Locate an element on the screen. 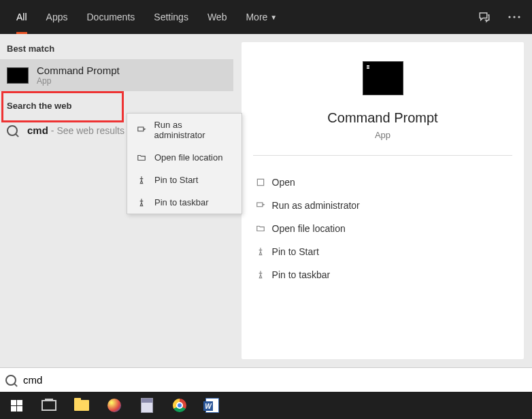  taskbar-snip is located at coordinates (114, 405).